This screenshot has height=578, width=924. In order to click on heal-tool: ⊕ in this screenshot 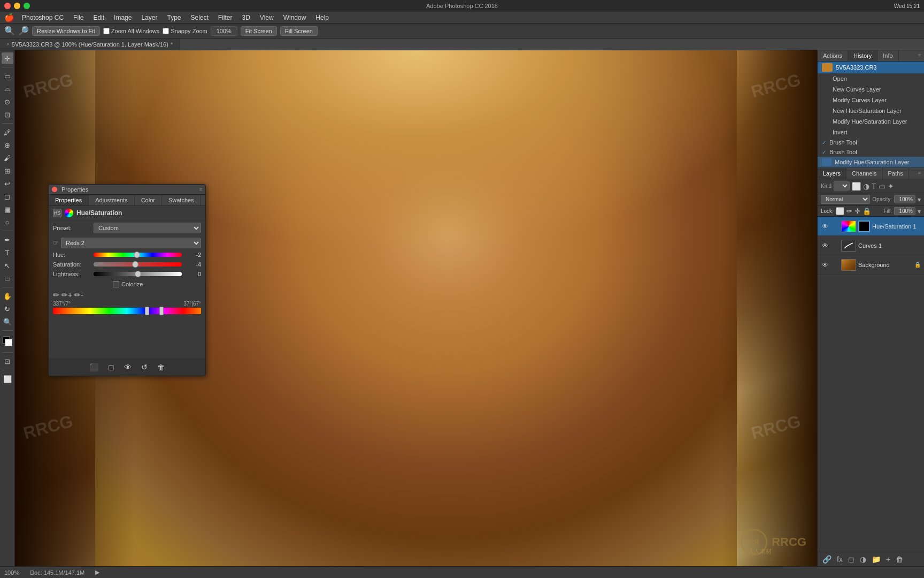, I will do `click(7, 145)`.